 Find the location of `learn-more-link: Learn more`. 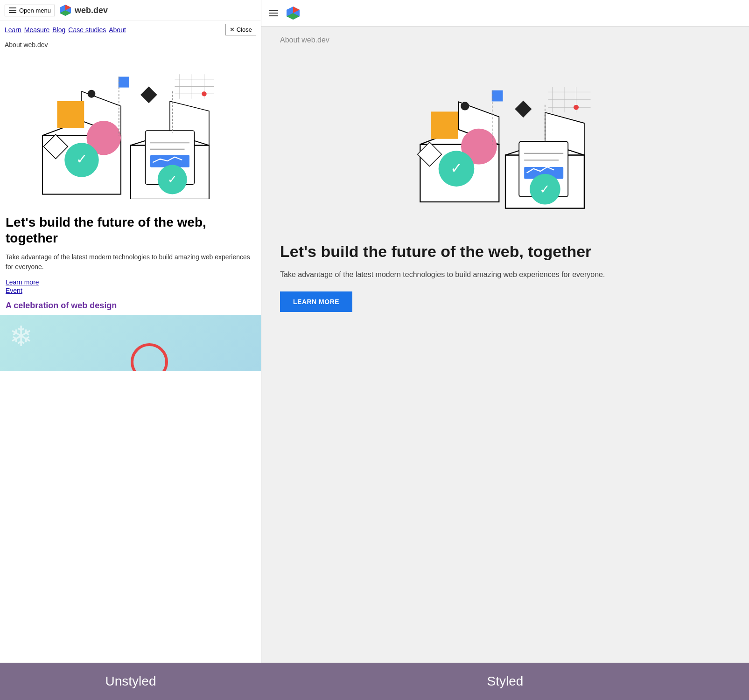

learn-more-link: Learn more is located at coordinates (131, 282).